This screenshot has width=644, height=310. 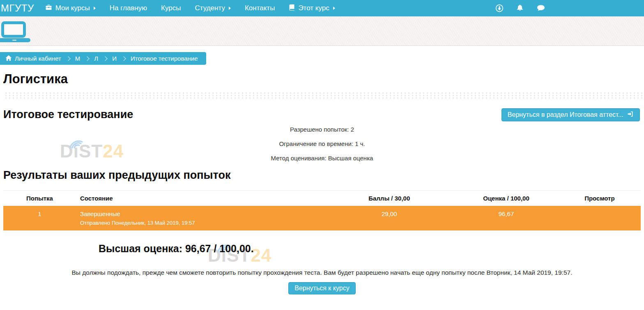 I want to click on breadcrumb-dashboard: Личный кабинет, so click(x=33, y=59).